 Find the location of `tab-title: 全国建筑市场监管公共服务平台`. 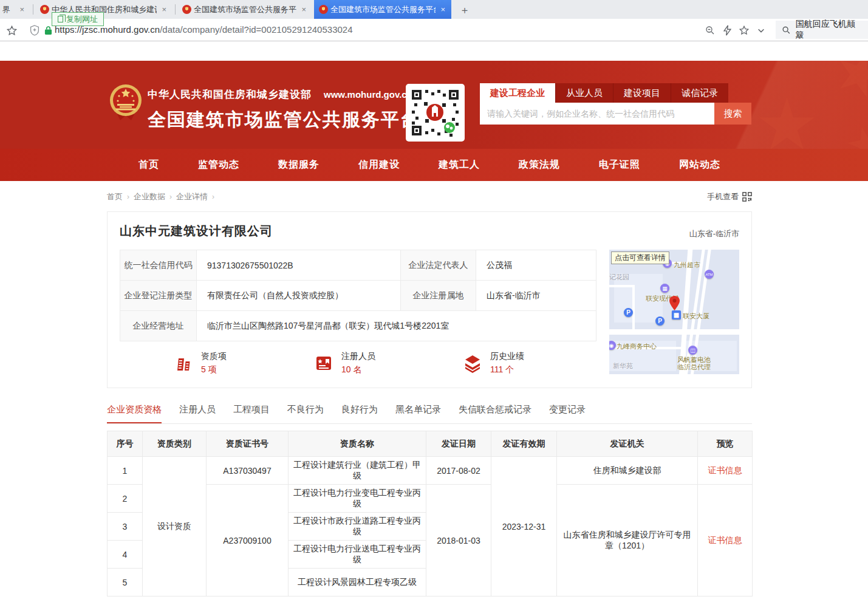

tab-title: 全国建筑市场监管公共服务平台 is located at coordinates (245, 10).